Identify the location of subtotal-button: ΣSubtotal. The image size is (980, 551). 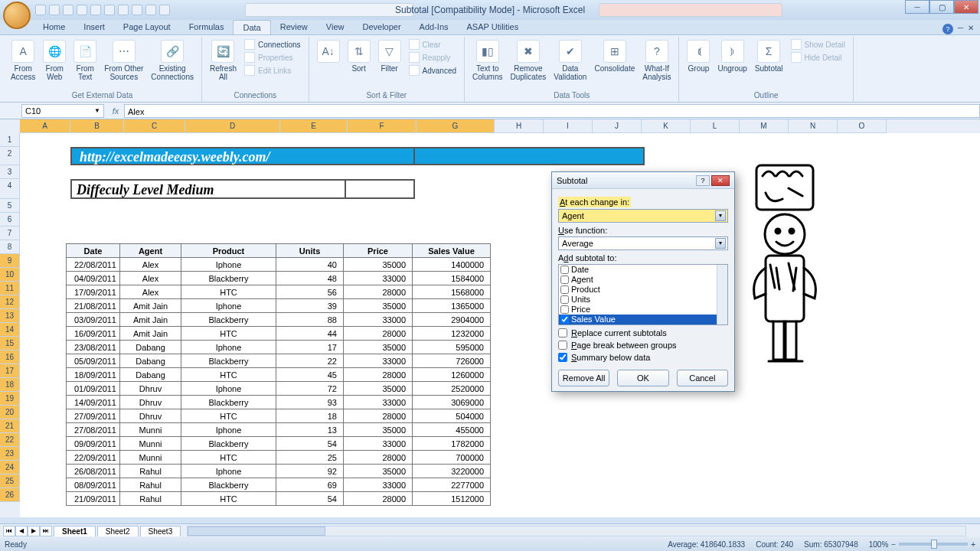
(769, 57).